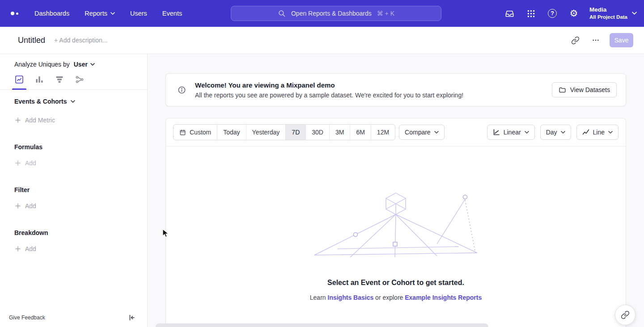  I want to click on logo-dots-menu, so click(14, 13).